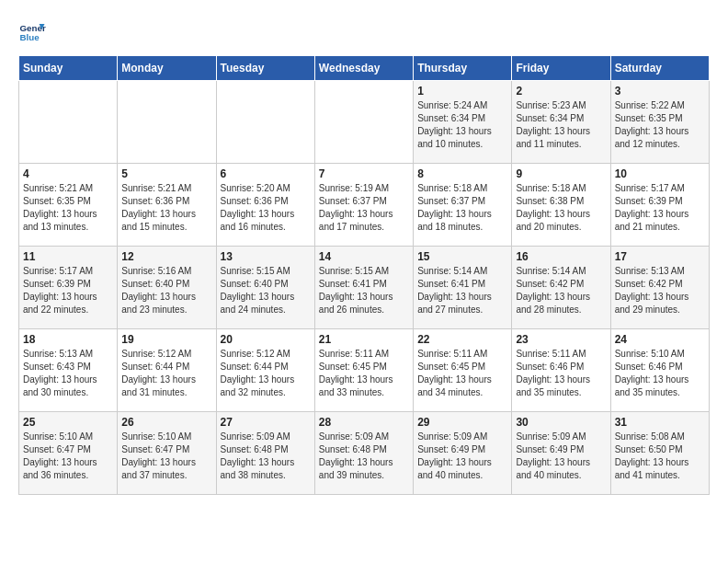 This screenshot has width=728, height=563. What do you see at coordinates (364, 68) in the screenshot?
I see `weekday-header-row: SundayMondayTuesdayWednesdayThursdayFrid…` at bounding box center [364, 68].